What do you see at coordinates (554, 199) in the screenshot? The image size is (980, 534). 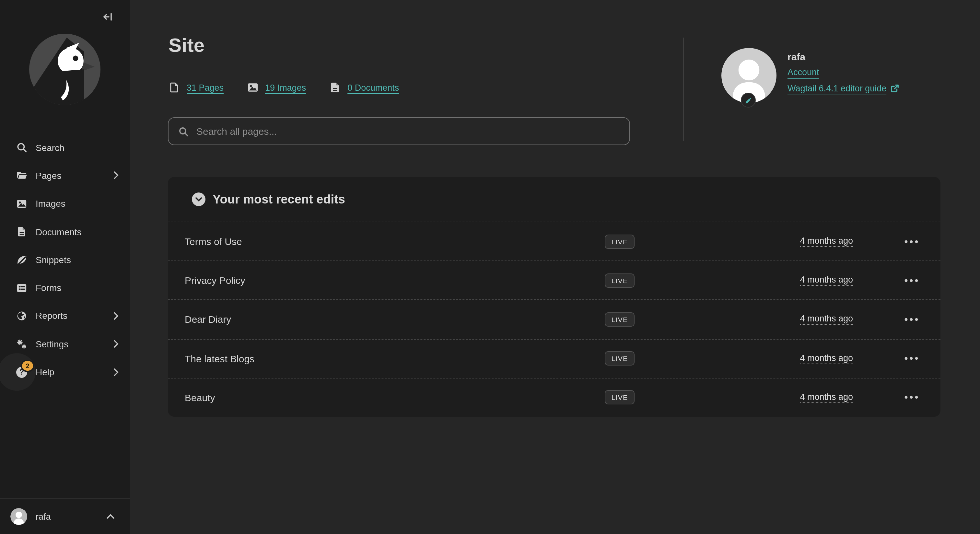 I see `panel-header: Your most recent edits` at bounding box center [554, 199].